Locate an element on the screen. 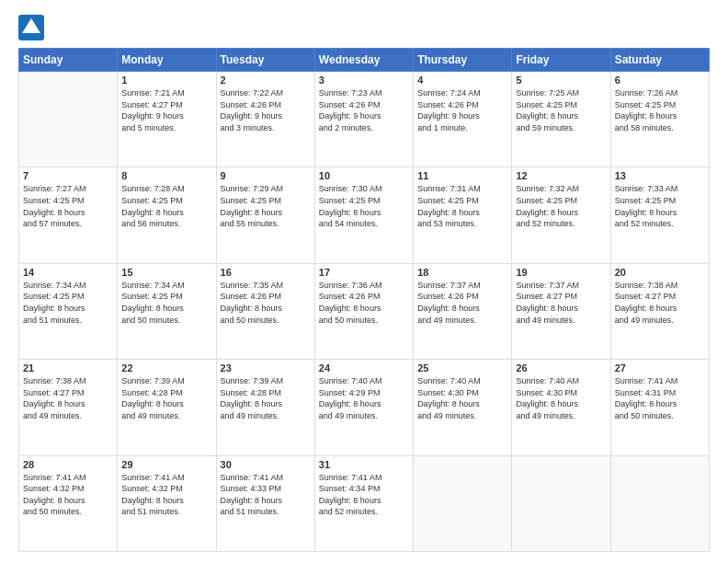  day-number: 14 is located at coordinates (68, 272).